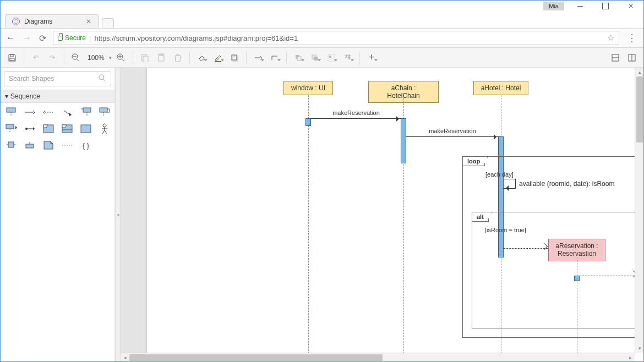 The height and width of the screenshot is (362, 644). What do you see at coordinates (608, 276) in the screenshot?
I see `msg-create-confirmation` at bounding box center [608, 276].